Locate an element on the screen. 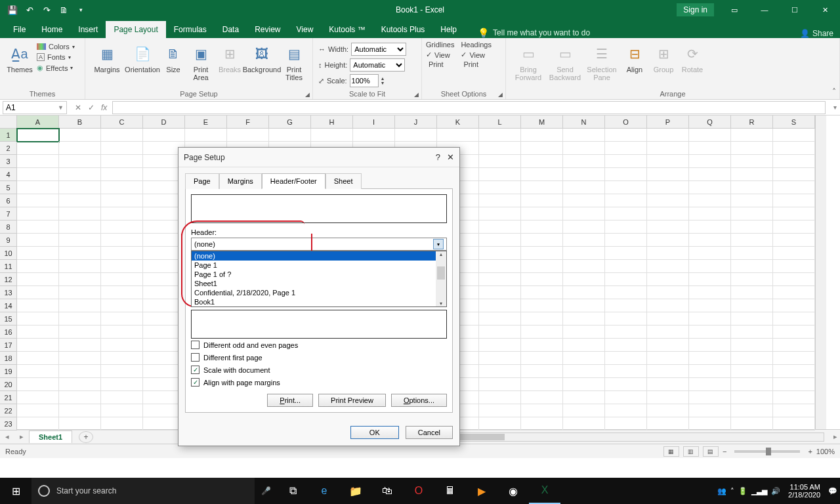 The image size is (840, 504). row-header: 5 is located at coordinates (9, 188).